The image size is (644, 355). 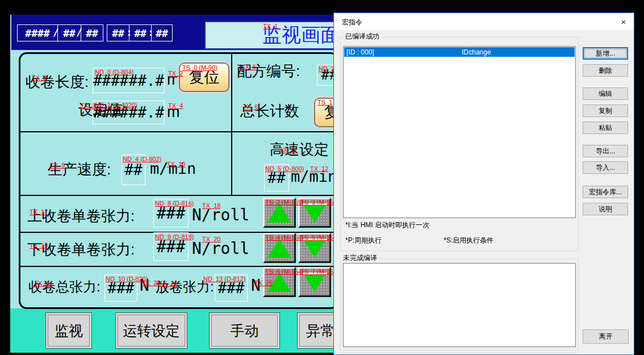 What do you see at coordinates (175, 106) in the screenshot?
I see `tag-set-value-unit: TX_4` at bounding box center [175, 106].